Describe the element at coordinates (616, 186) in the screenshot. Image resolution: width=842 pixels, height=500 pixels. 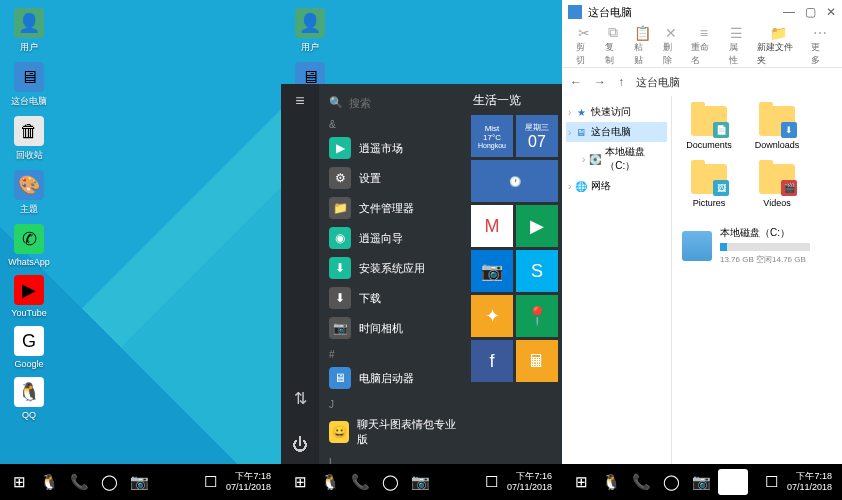
I see `tree-item: ›🌐网络` at that location.